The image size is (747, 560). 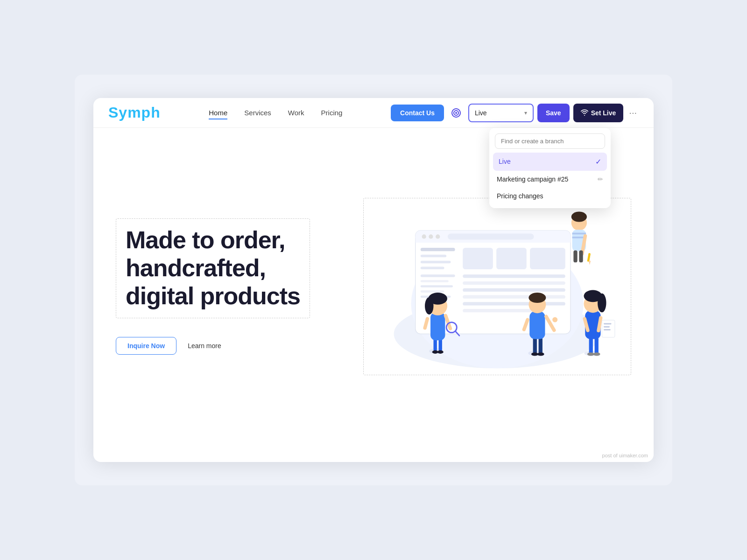 I want to click on branch-option-marketing: Marketing campaign #25 ✏, so click(x=550, y=179).